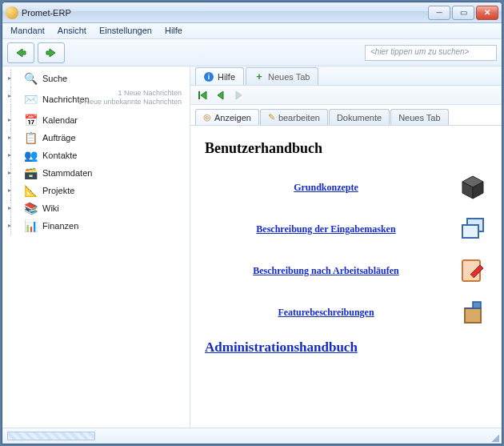 The width and height of the screenshot is (504, 446). What do you see at coordinates (419, 117) in the screenshot?
I see `subtab-neues: Neues Tab` at bounding box center [419, 117].